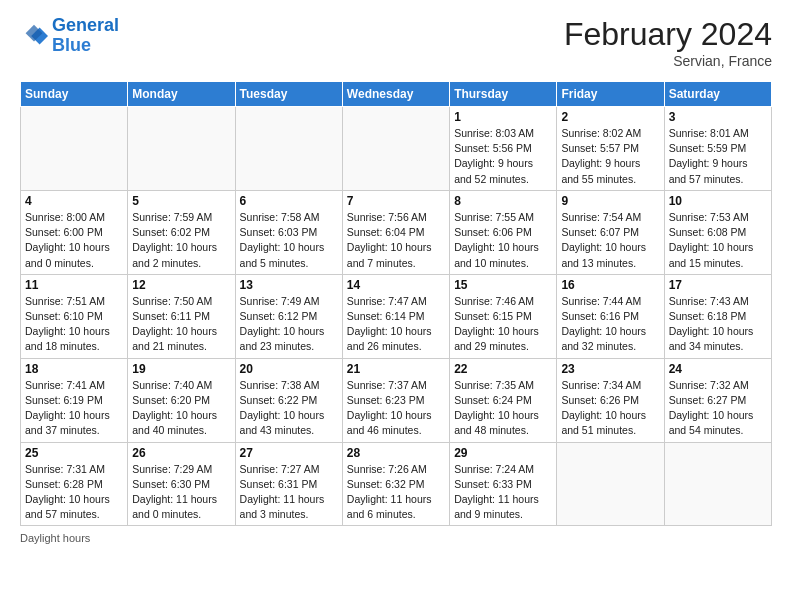  Describe the element at coordinates (74, 285) in the screenshot. I see `day-number: 11` at that location.